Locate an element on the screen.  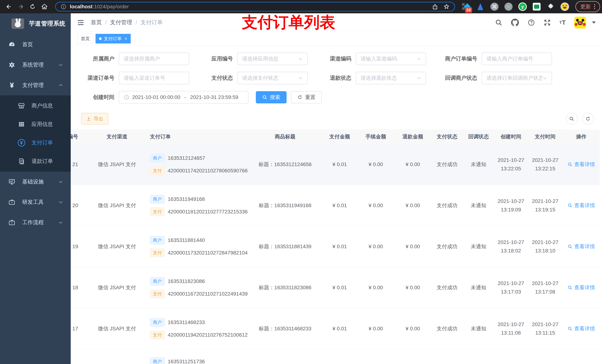
sidebar-item-payment: ¥ 支付管理 is located at coordinates (35, 85).